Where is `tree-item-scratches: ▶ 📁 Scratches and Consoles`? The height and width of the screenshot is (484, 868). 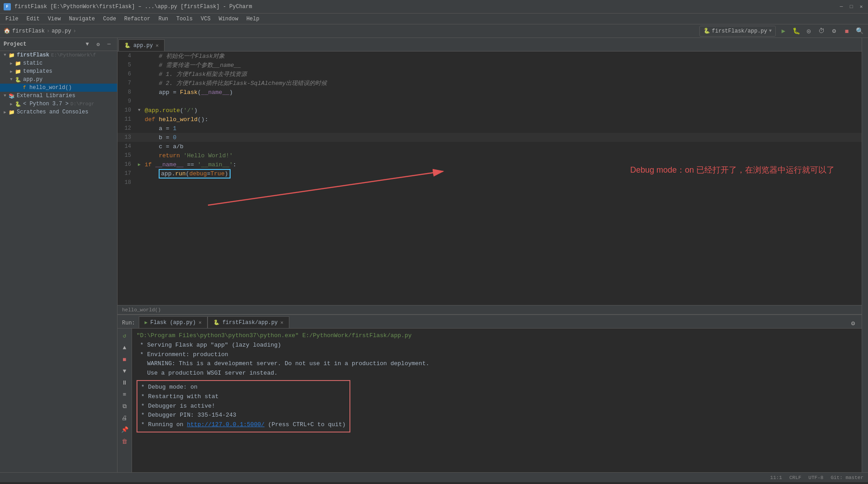
tree-item-scratches: ▶ 📁 Scratches and Consoles is located at coordinates (59, 112).